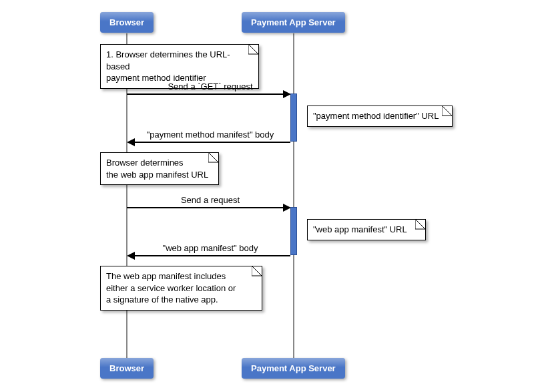  I want to click on note-text: The web app manifest includes either a s…, so click(171, 288).